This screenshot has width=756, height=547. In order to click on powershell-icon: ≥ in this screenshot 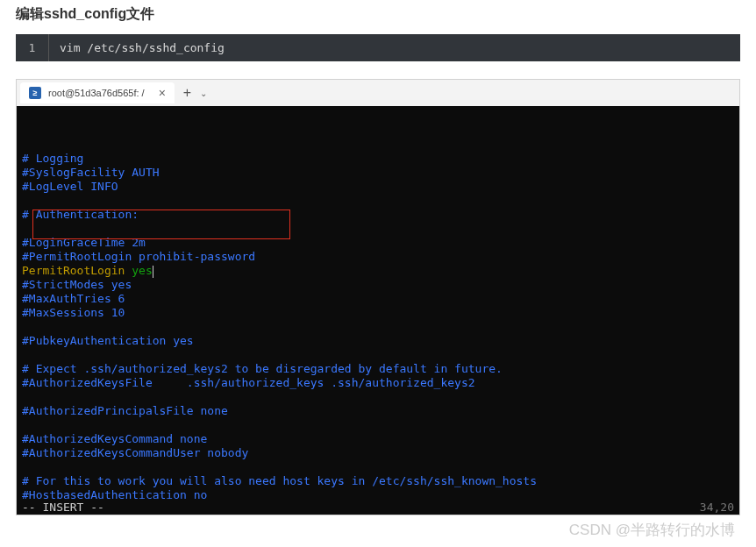, I will do `click(35, 93)`.